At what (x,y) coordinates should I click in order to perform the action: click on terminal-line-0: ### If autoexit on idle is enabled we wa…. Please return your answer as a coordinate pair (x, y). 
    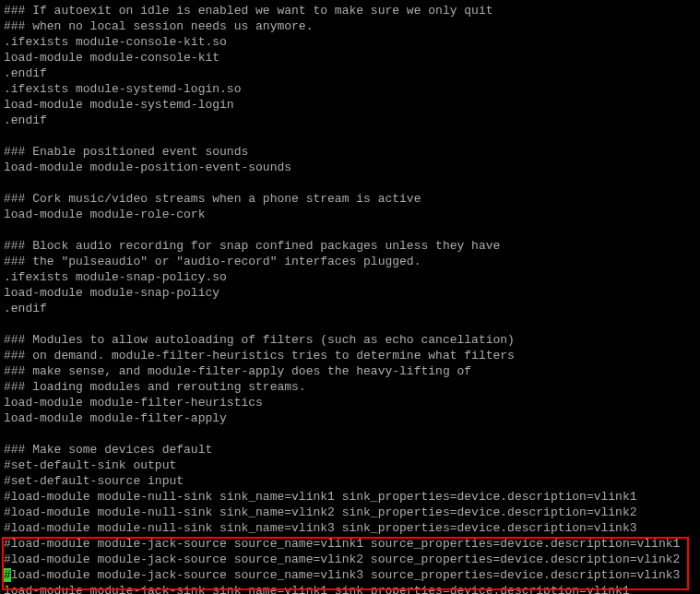
    Looking at the image, I should click on (350, 11).